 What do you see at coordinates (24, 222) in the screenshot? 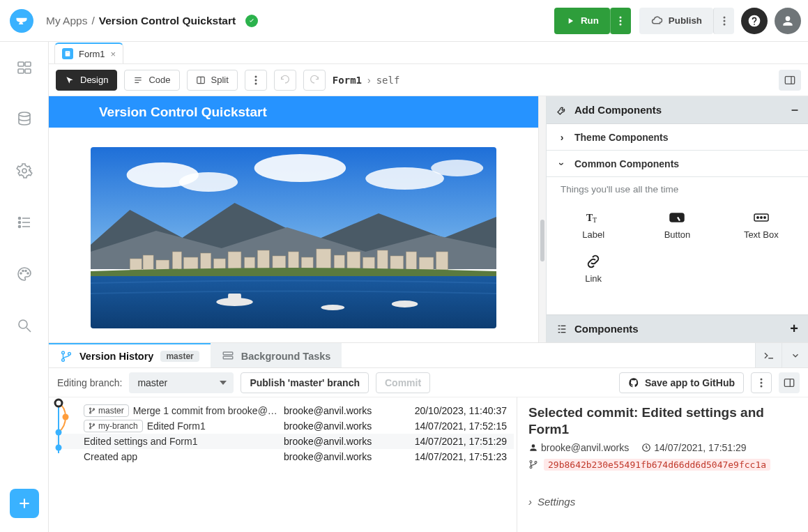
I see `nav-list` at bounding box center [24, 222].